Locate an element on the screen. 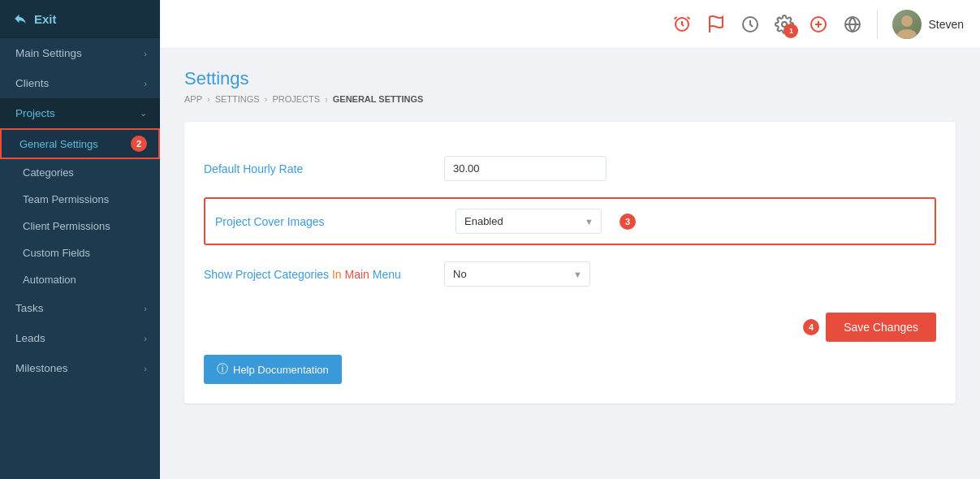  alarm-icon is located at coordinates (682, 24).